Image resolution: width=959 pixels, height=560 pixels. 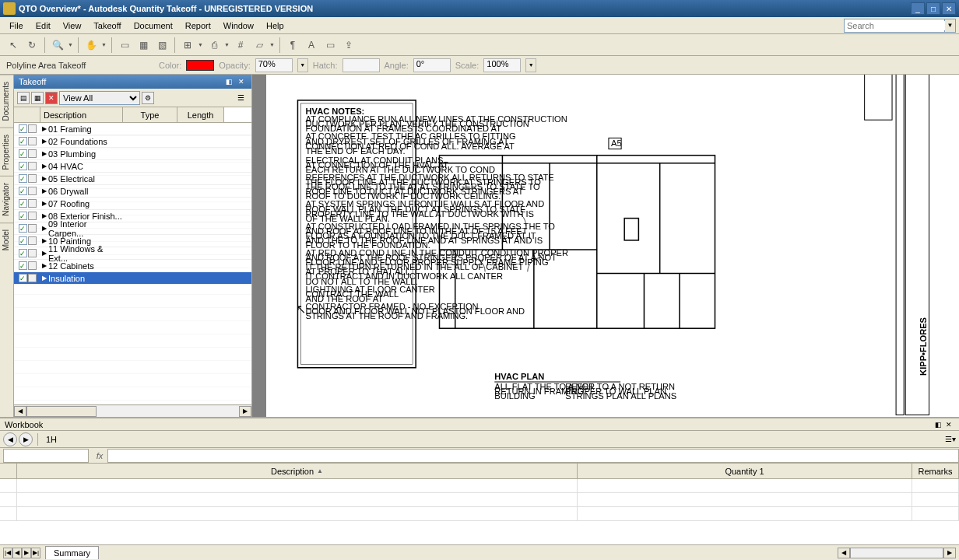 What do you see at coordinates (71, 45) in the screenshot?
I see `zoom-dropdown: ▼` at bounding box center [71, 45].